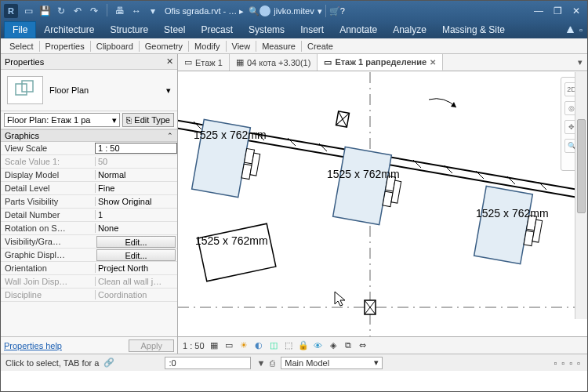 The height and width of the screenshot is (392, 588). Describe the element at coordinates (335, 11) in the screenshot. I see `cart-icon: 🛒` at that location.